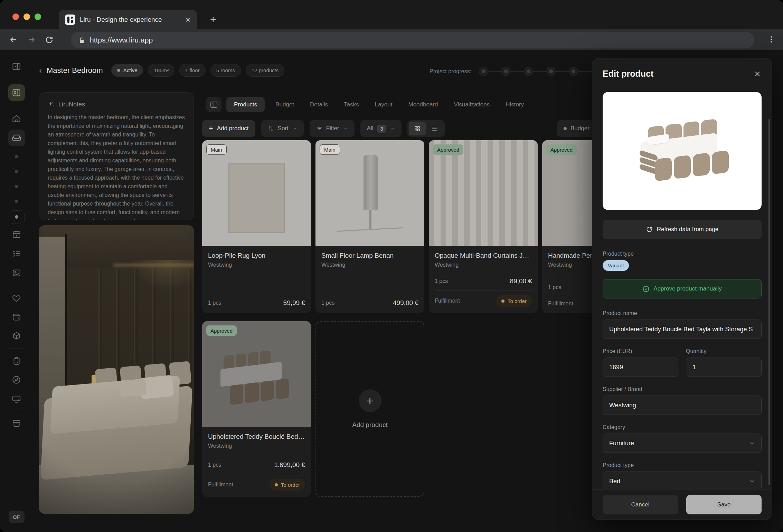  I want to click on tab-budget: Budget, so click(285, 105).